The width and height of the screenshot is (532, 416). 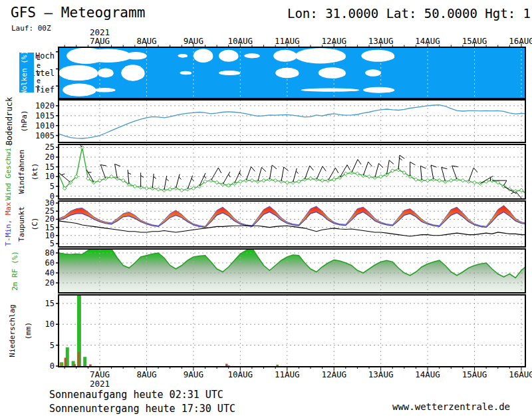 What do you see at coordinates (9, 121) in the screenshot?
I see `pressure-axis-title: Bodendruck` at bounding box center [9, 121].